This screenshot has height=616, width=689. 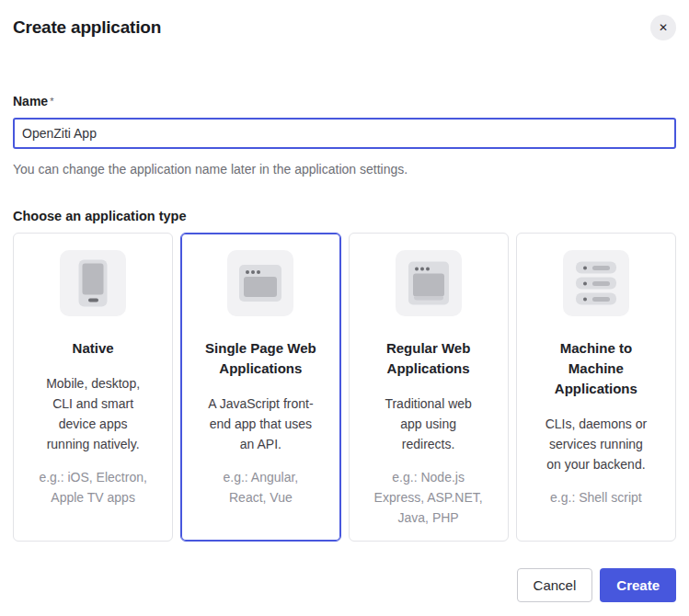 What do you see at coordinates (344, 101) in the screenshot?
I see `name-field-label: Name*` at bounding box center [344, 101].